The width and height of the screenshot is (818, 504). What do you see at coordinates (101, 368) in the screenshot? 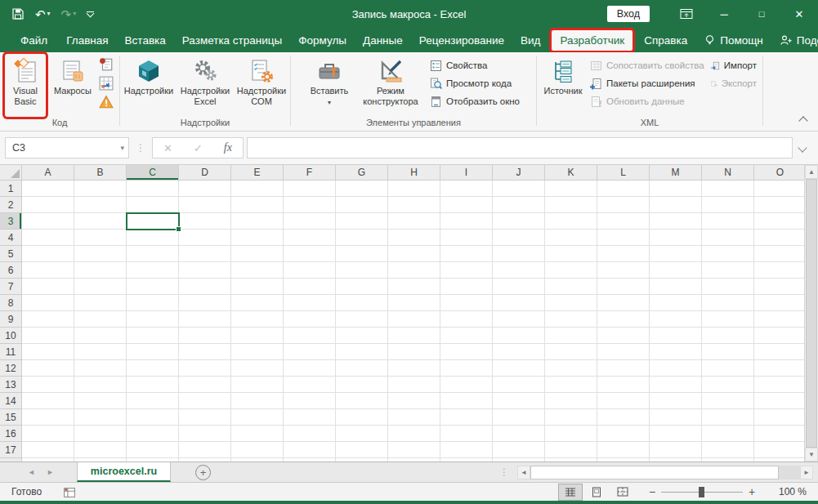
I see `cell-B12` at bounding box center [101, 368].